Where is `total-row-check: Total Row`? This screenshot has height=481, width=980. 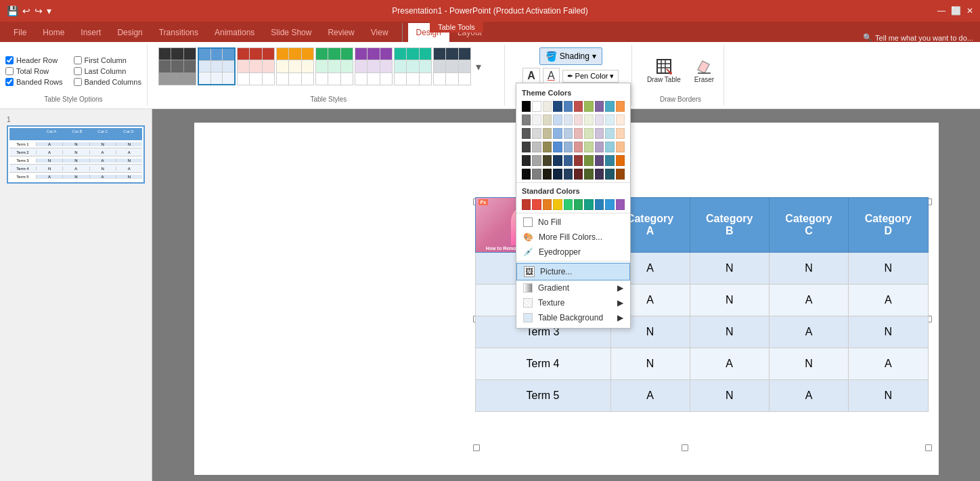 total-row-check: Total Row is located at coordinates (34, 71).